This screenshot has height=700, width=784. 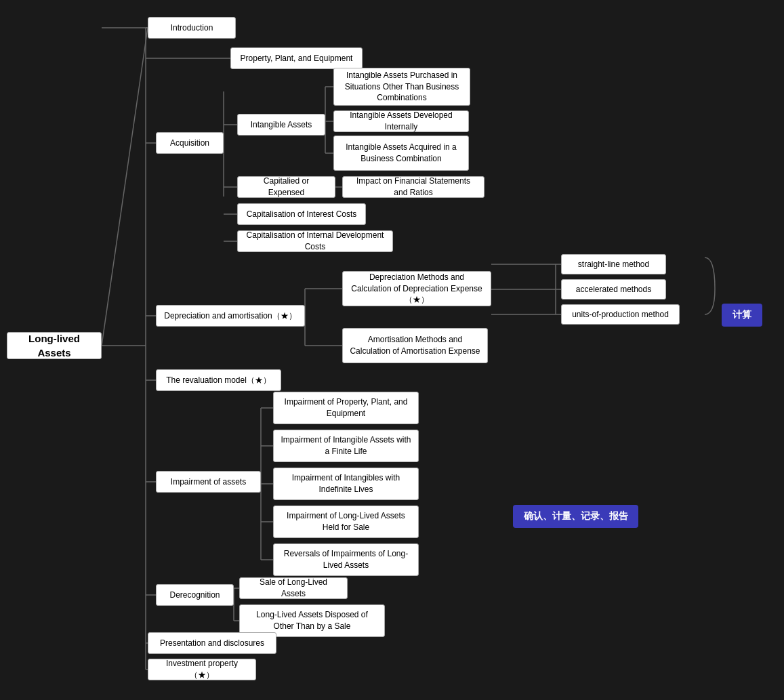 I want to click on node-ia_acquired: Intangible Assets Acquired in a Business…, so click(x=401, y=153).